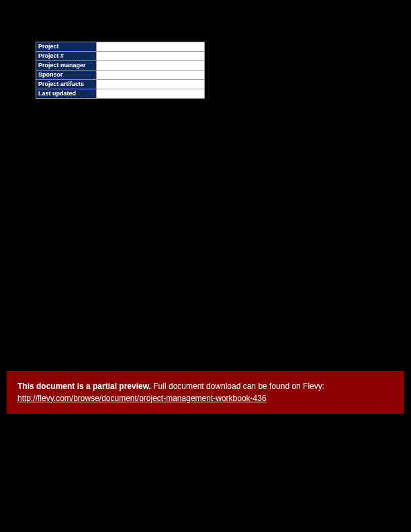 The height and width of the screenshot is (532, 411). Describe the element at coordinates (150, 94) in the screenshot. I see `value-last-updated` at that location.